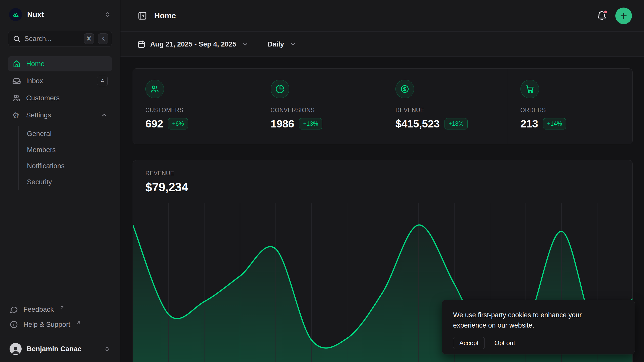 The width and height of the screenshot is (644, 362). Describe the element at coordinates (54, 349) in the screenshot. I see `user-name: Benjamin Canac` at that location.